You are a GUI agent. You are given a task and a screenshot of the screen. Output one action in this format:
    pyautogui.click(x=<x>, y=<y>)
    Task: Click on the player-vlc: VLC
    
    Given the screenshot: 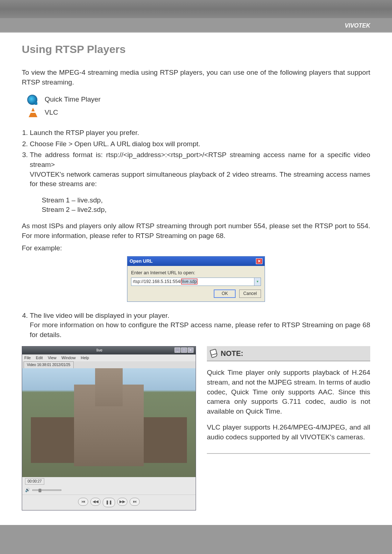 What is the action you would take?
    pyautogui.click(x=199, y=112)
    